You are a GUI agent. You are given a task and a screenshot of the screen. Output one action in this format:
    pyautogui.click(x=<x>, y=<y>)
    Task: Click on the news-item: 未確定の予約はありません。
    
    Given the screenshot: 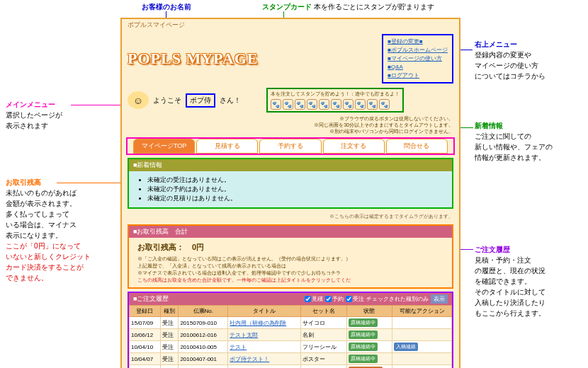 What is the action you would take?
    pyautogui.click(x=295, y=190)
    